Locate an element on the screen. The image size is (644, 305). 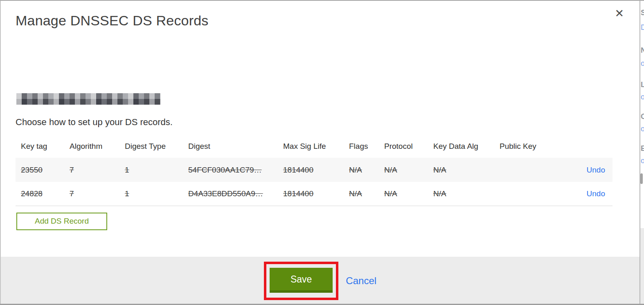
background-footer-sliver is located at coordinates (642, 266).